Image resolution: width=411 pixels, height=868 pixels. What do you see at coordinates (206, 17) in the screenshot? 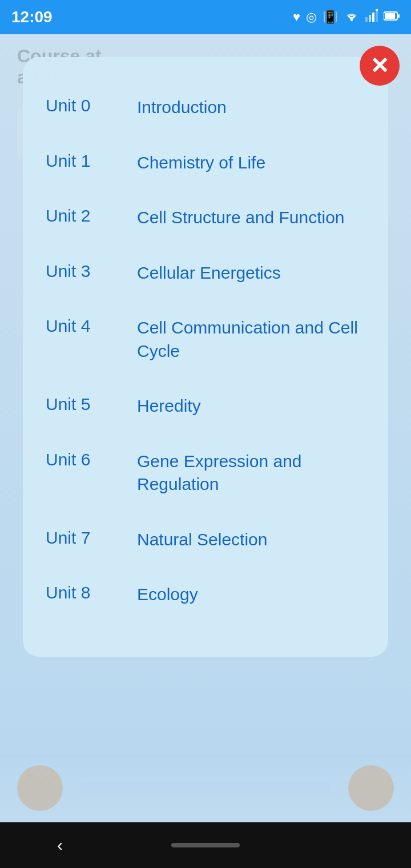
I see `status-bar: 12:09 ♥ ◎ 📳` at bounding box center [206, 17].